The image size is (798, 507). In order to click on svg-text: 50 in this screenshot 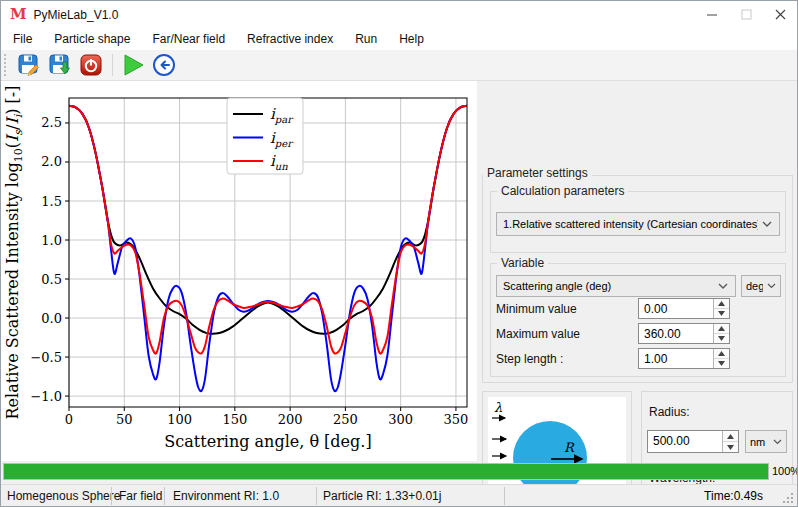, I will do `click(124, 420)`.